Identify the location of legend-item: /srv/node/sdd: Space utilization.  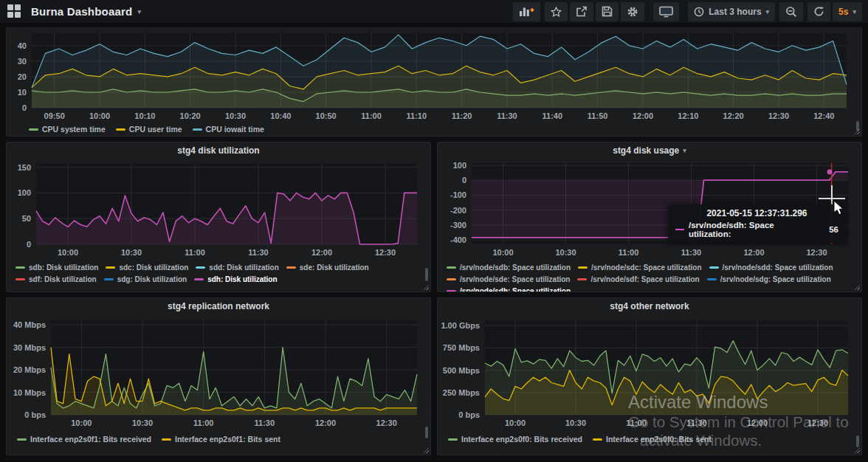
(771, 267).